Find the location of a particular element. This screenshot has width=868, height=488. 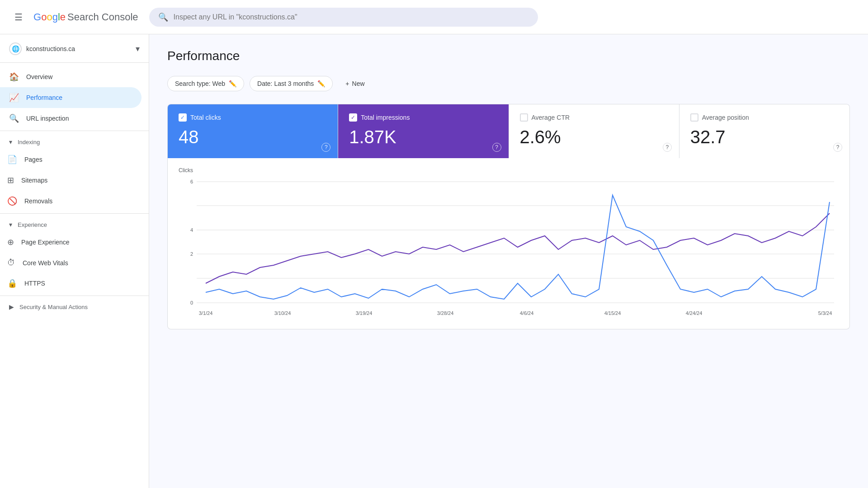

page-title: Performance is located at coordinates (509, 56).